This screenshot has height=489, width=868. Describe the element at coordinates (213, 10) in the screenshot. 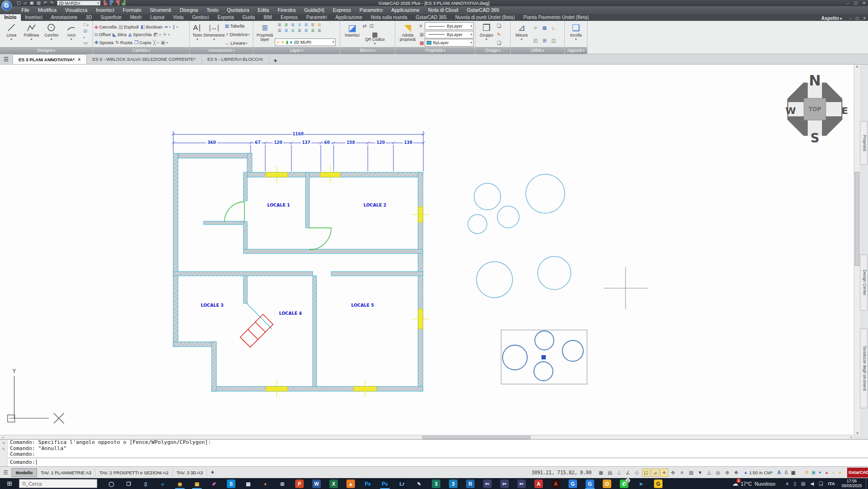

I see `menu-item: Testo` at that location.